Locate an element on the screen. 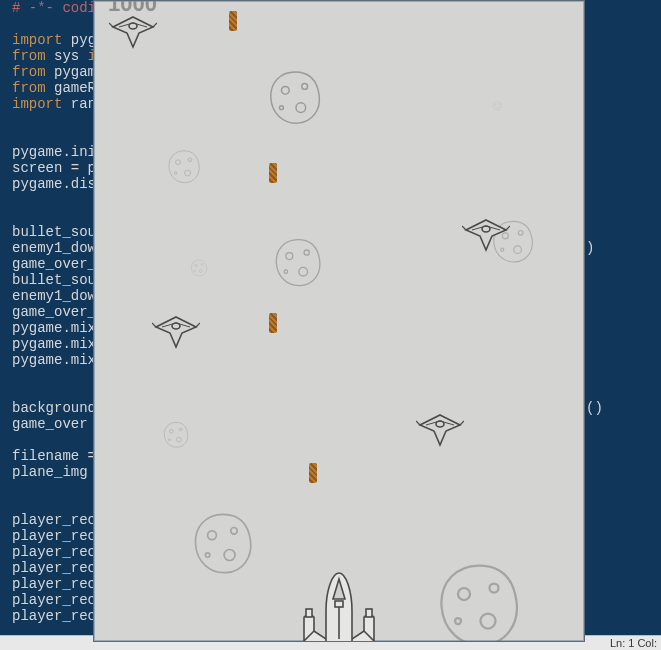 Image resolution: width=661 pixels, height=650 pixels. player-ship is located at coordinates (339, 606).